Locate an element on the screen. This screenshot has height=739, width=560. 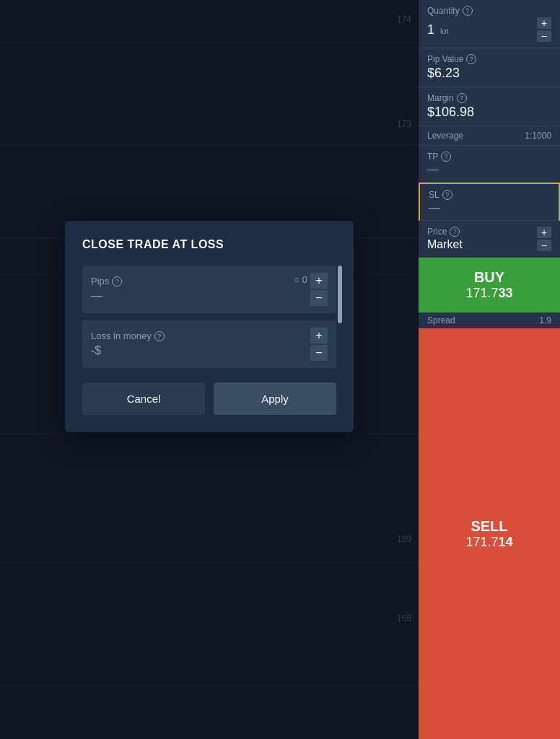
price-help-icon: ? is located at coordinates (455, 232).